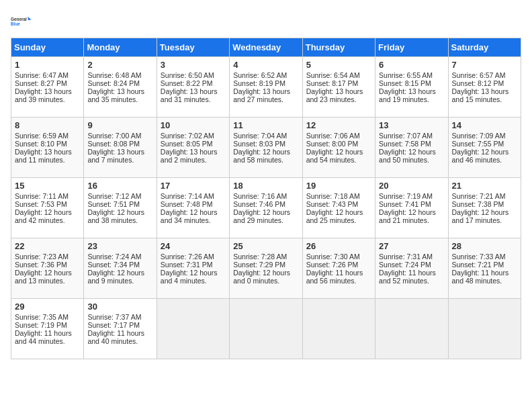 The width and height of the screenshot is (532, 411). Describe the element at coordinates (259, 204) in the screenshot. I see `sunset: Sunset: 7:46 PM` at that location.